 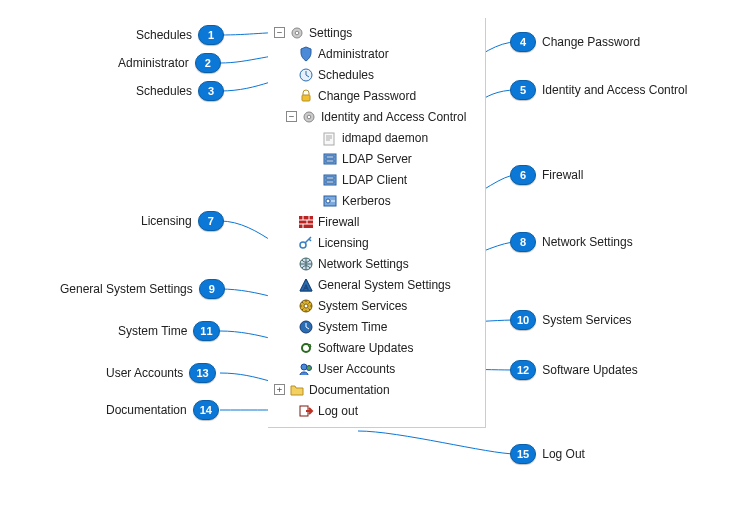 What do you see at coordinates (376, 96) in the screenshot?
I see `tree-node-change-password: Change Password` at bounding box center [376, 96].